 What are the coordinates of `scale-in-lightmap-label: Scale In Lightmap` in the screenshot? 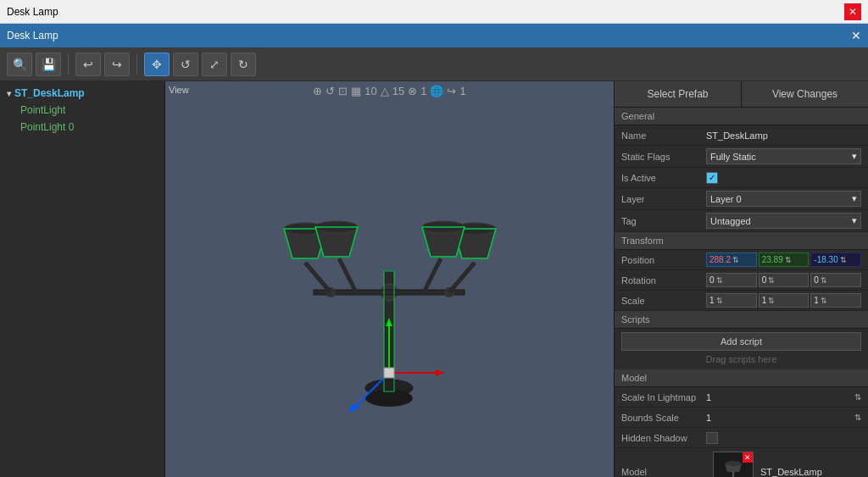 It's located at (664, 397).